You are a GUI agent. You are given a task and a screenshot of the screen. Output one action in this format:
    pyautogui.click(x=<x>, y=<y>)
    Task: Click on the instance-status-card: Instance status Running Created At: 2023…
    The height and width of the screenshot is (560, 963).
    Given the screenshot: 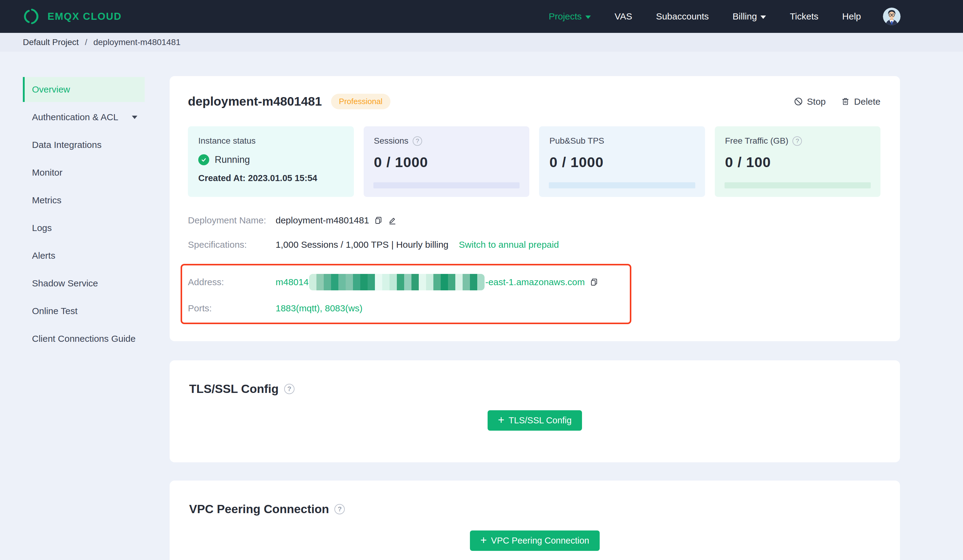 What is the action you would take?
    pyautogui.click(x=271, y=162)
    